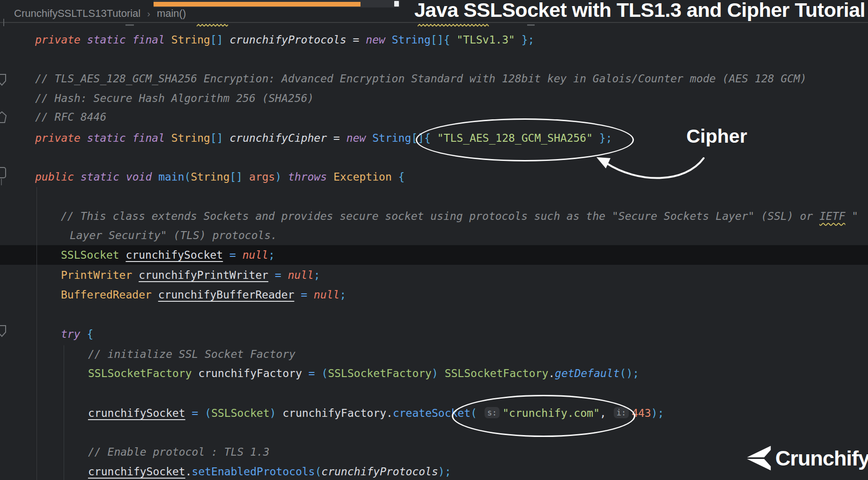 The width and height of the screenshot is (868, 480). I want to click on code-line: // This class extends Sockets and provid…, so click(460, 216).